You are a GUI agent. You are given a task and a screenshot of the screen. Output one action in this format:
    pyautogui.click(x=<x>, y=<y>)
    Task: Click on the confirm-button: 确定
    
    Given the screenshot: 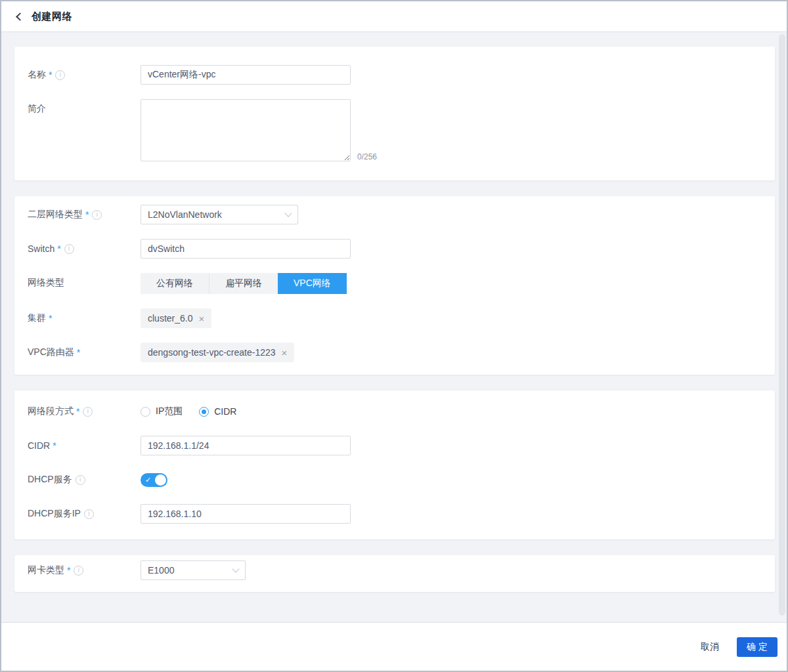 What is the action you would take?
    pyautogui.click(x=757, y=647)
    